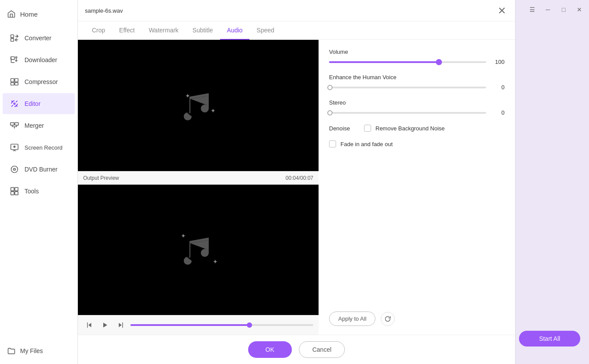  What do you see at coordinates (439, 62) in the screenshot?
I see `volume-slider-thumb` at bounding box center [439, 62].